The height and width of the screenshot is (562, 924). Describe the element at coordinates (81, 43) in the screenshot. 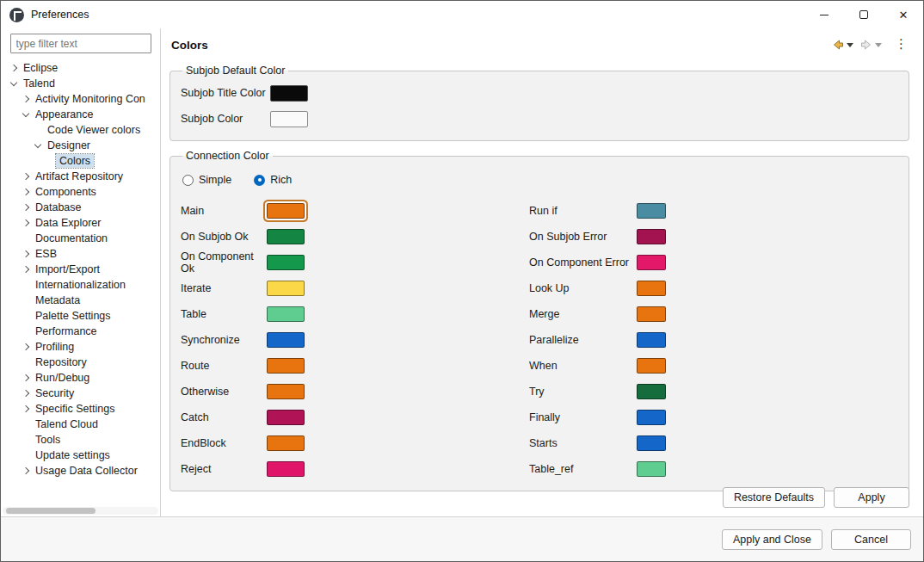

I see `filter-input` at that location.